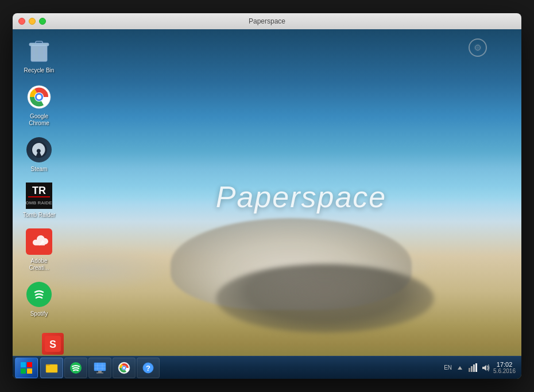 This screenshot has height=392, width=534. I want to click on tray-volume-icon, so click(485, 368).